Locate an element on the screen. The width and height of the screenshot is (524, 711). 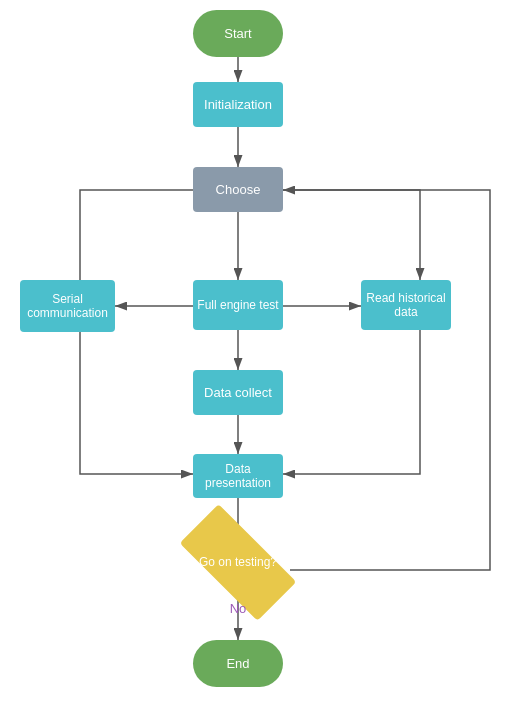
choose-node: Choose is located at coordinates (238, 190).